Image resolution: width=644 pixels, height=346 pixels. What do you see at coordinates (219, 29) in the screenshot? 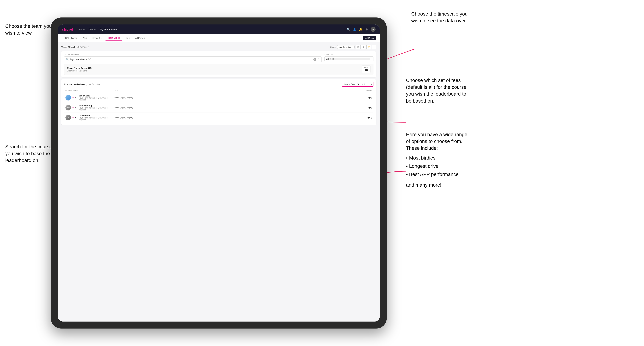
I see `nav-bar: clippd Home Teams My Performance 🔍 👤 🔔 ⚙…` at bounding box center [219, 29].